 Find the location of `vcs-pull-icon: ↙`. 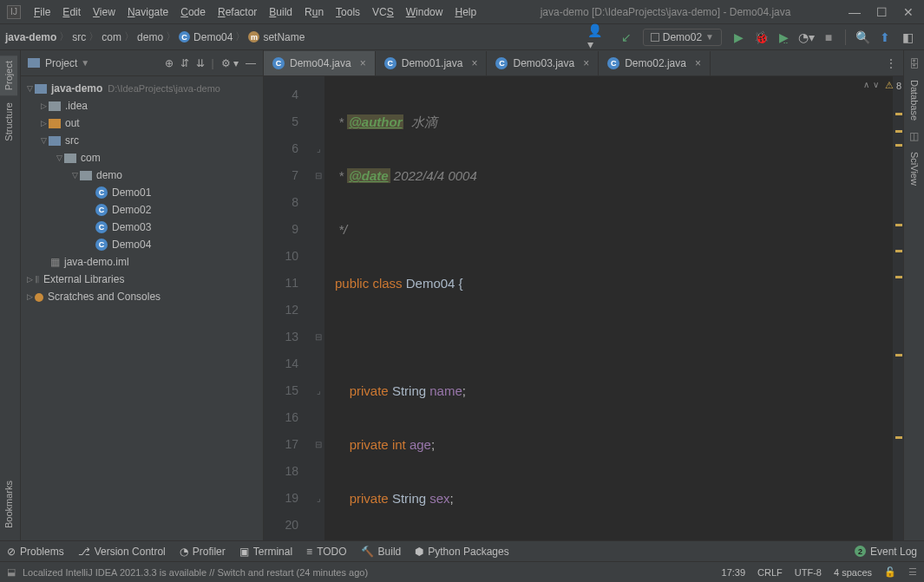

vcs-pull-icon: ↙ is located at coordinates (626, 37).